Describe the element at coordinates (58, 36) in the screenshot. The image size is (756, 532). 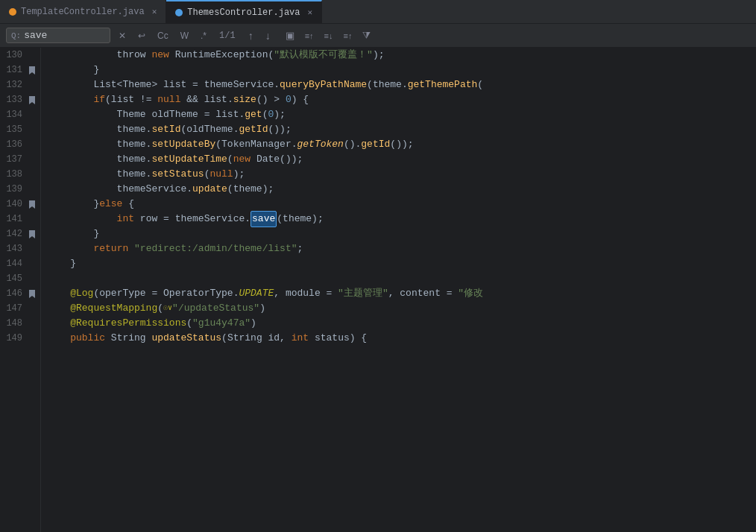
I see `search-input-wrapper: Q:` at that location.